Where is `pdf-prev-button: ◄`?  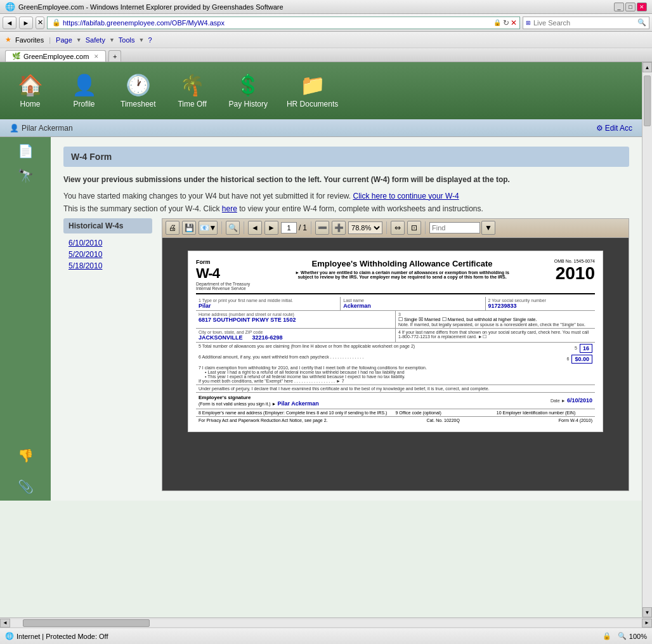
pdf-prev-button: ◄ is located at coordinates (255, 228).